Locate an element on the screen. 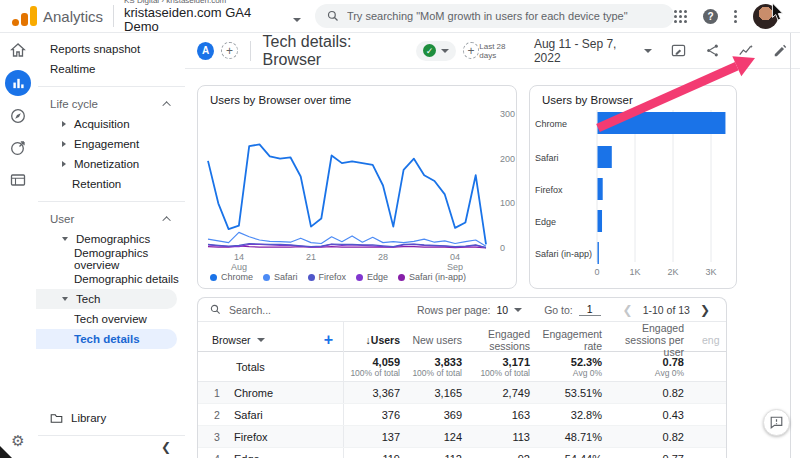 This screenshot has height=458, width=800. row-metric-value: 2,749 is located at coordinates (498, 393).